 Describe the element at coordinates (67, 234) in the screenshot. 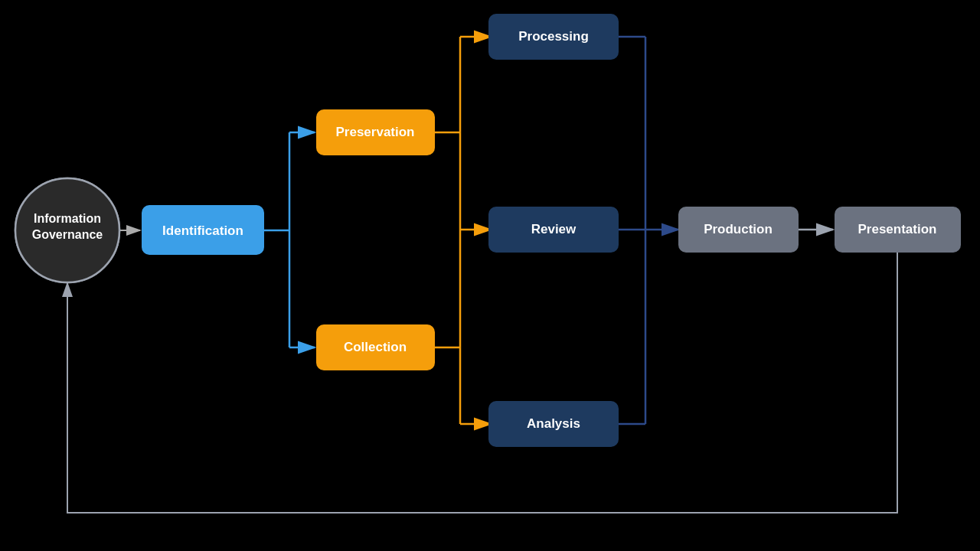

I see `info-gov-label2: Governance` at that location.